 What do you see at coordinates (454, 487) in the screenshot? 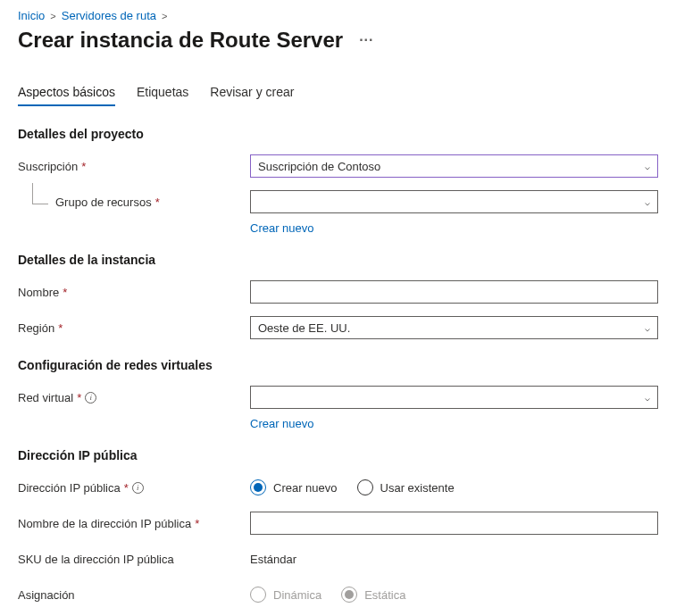
I see `radio-group-public-ip: Crear nuevo Usar existente` at bounding box center [454, 487].